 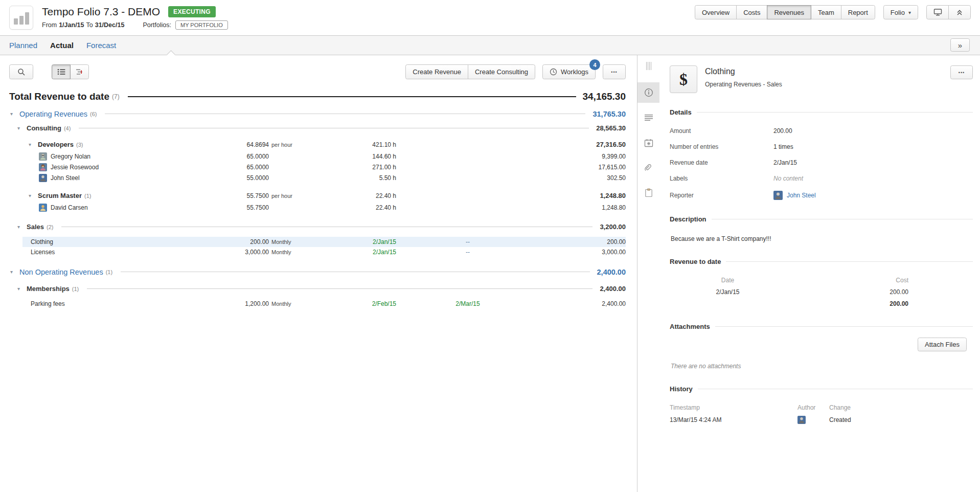 I want to click on start-date: 2/Jan/15, so click(x=352, y=252).